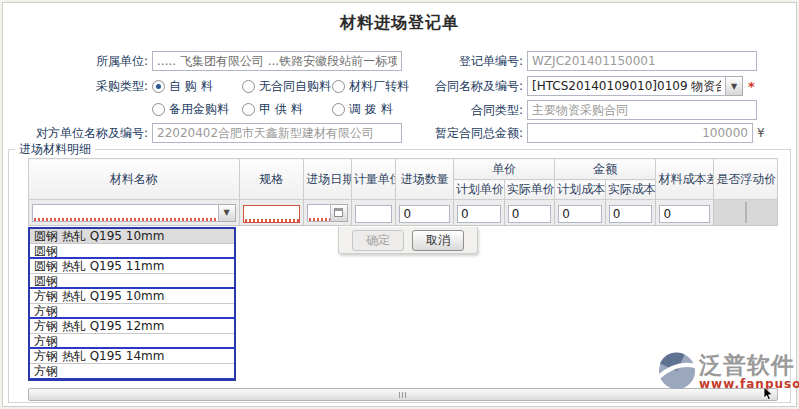 The height and width of the screenshot is (409, 799). Describe the element at coordinates (132, 296) in the screenshot. I see `dropdown-item-name: 方钢 热轧 Q195 10mm` at that location.